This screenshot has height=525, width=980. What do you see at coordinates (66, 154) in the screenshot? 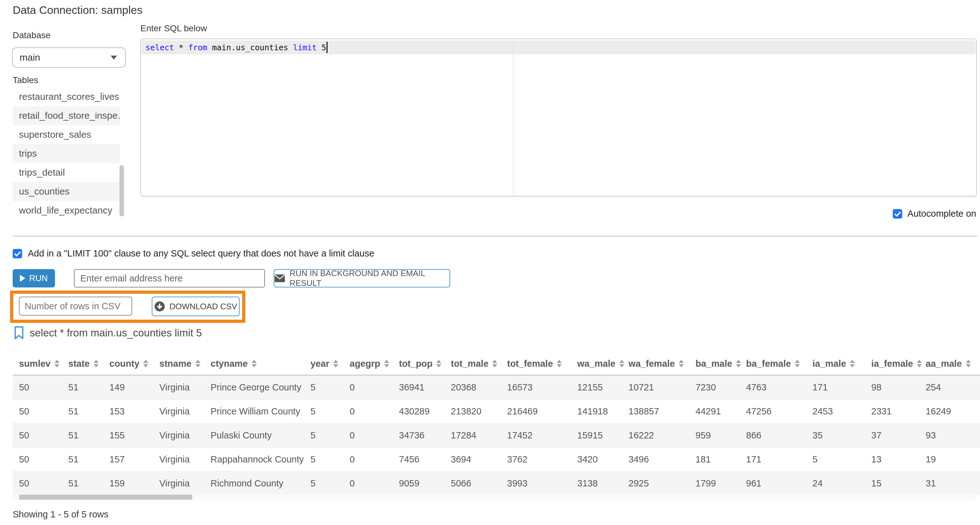
I see `table-list-item-trips: trips` at bounding box center [66, 154].